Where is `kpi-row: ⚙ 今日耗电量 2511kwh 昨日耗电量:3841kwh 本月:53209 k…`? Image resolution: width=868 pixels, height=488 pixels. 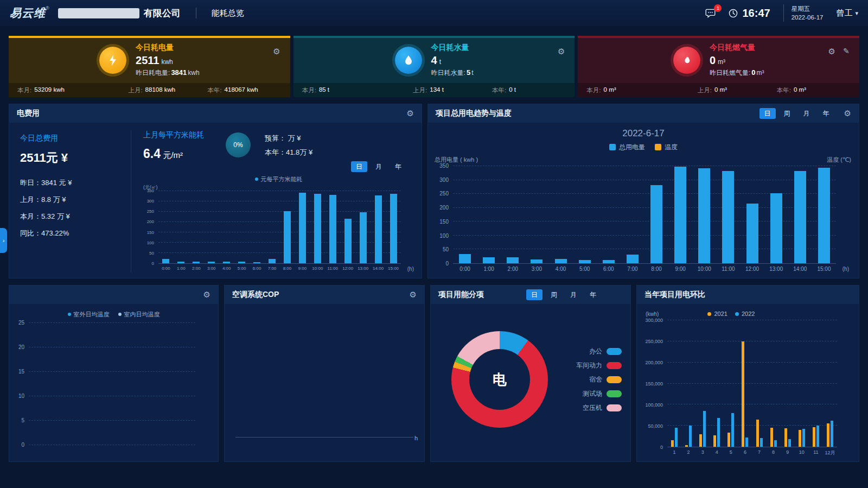 kpi-row: ⚙ 今日耗电量 2511kwh 昨日耗电量:3841kwh 本月:53209 k… is located at coordinates (434, 66).